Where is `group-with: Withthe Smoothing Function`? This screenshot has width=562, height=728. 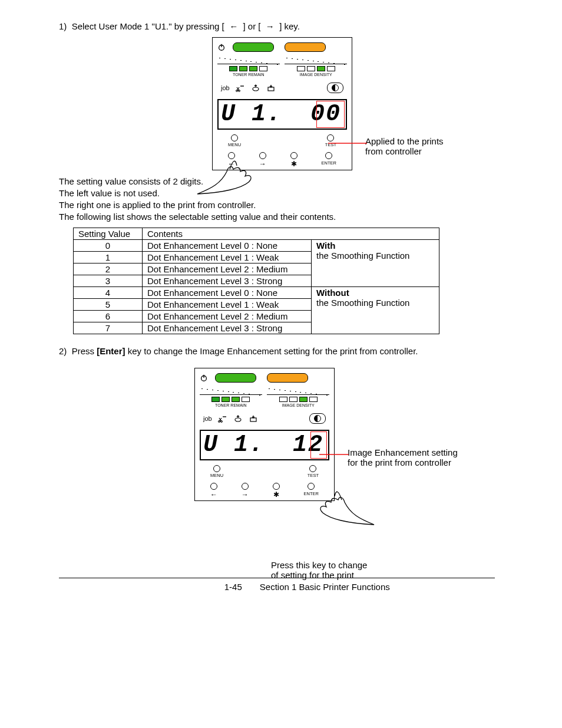 group-with: Withthe Smoothing Function is located at coordinates (376, 263).